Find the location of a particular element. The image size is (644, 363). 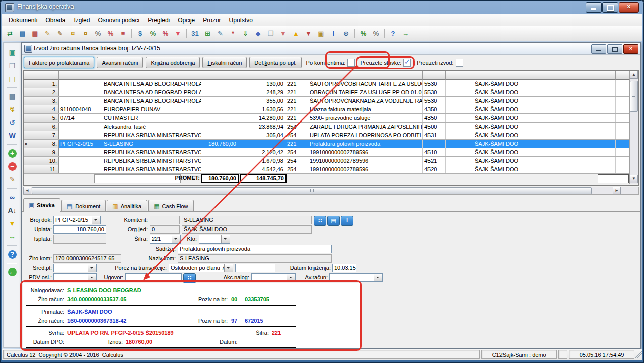

av-racun-combo is located at coordinates (356, 277).